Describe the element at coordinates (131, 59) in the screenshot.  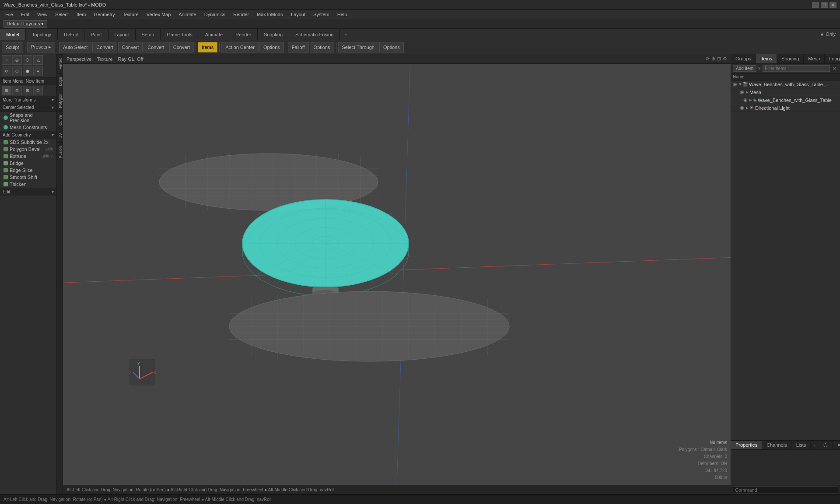
I see `raygl-label: Ray GL: Off` at that location.